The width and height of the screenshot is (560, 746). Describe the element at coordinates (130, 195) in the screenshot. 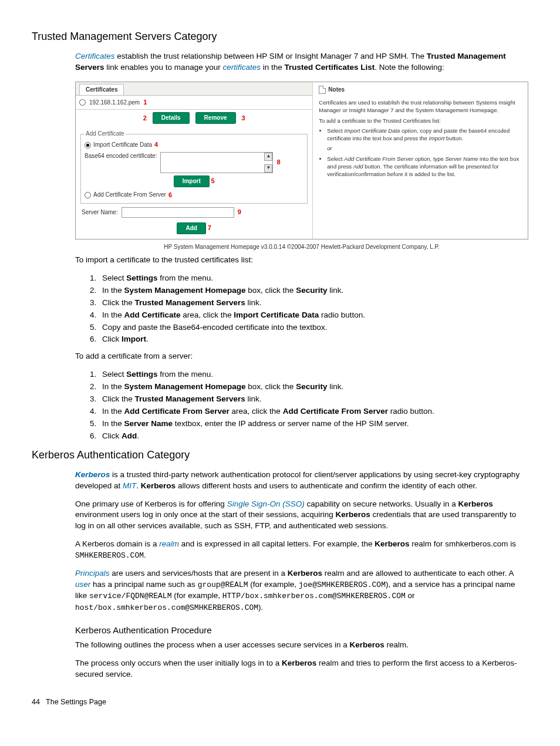

I see `label-add-from-server: Add Certificate From Server` at that location.